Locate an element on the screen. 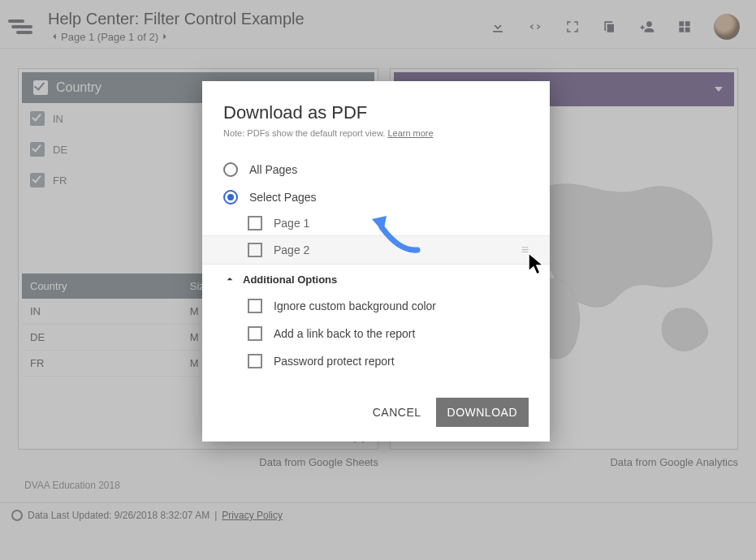  radio-selected-icon is located at coordinates (231, 197).